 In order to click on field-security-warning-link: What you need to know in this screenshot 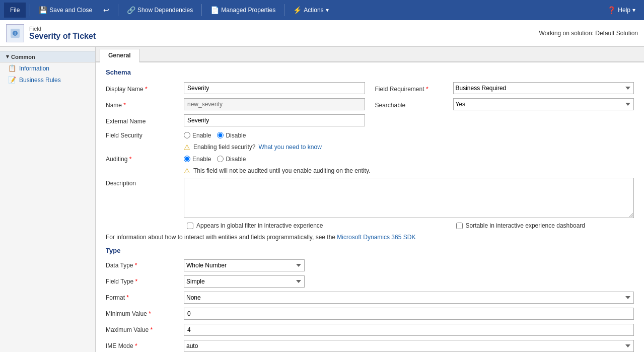, I will do `click(290, 147)`.